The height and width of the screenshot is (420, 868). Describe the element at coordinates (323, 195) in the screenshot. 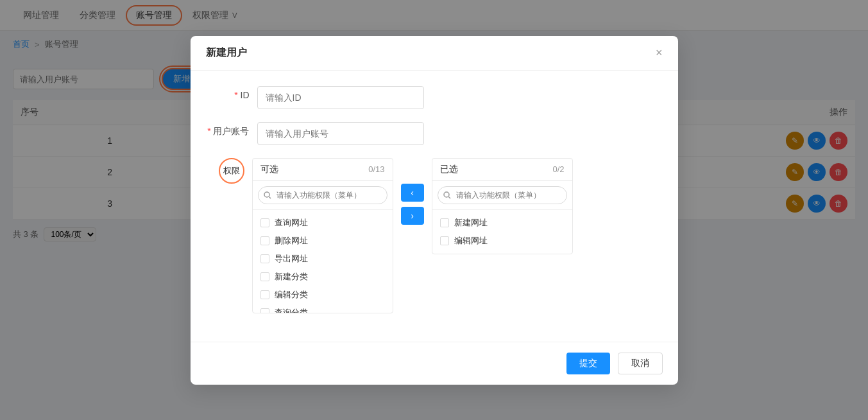

I see `available-search` at that location.